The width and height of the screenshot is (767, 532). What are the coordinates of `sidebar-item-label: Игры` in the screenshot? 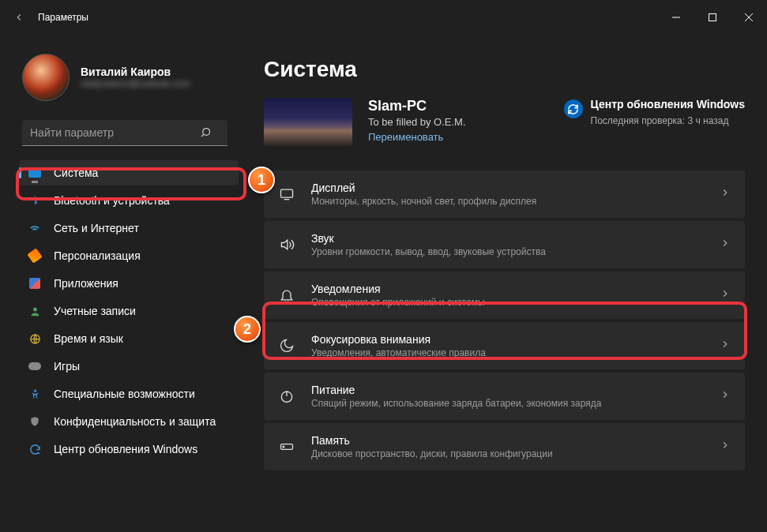 It's located at (66, 366).